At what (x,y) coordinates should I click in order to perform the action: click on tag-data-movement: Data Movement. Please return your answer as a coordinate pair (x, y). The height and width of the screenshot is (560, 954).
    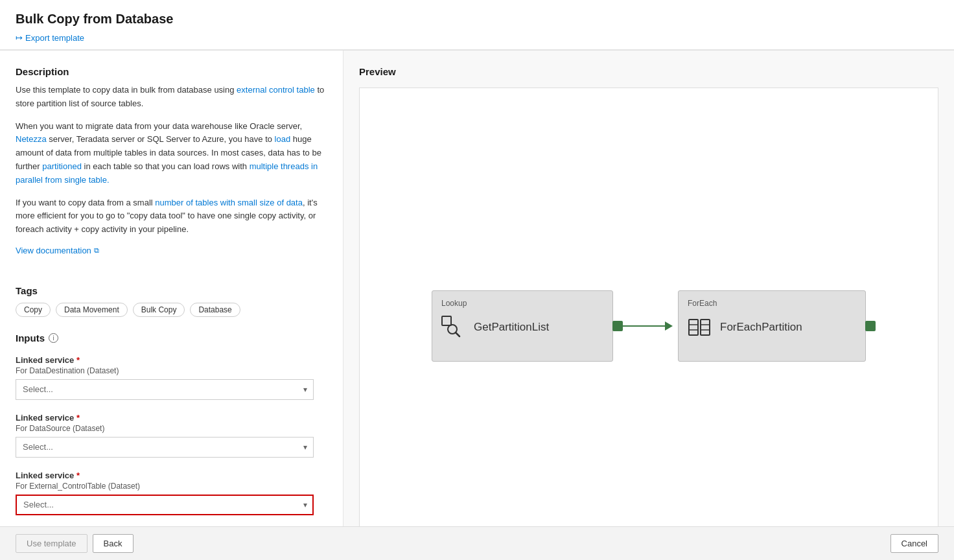
    Looking at the image, I should click on (92, 310).